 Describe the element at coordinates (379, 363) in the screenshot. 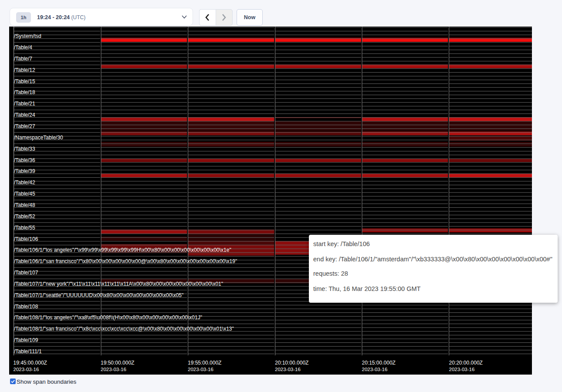

I see `svg-text: 20:15:00.000Z` at that location.